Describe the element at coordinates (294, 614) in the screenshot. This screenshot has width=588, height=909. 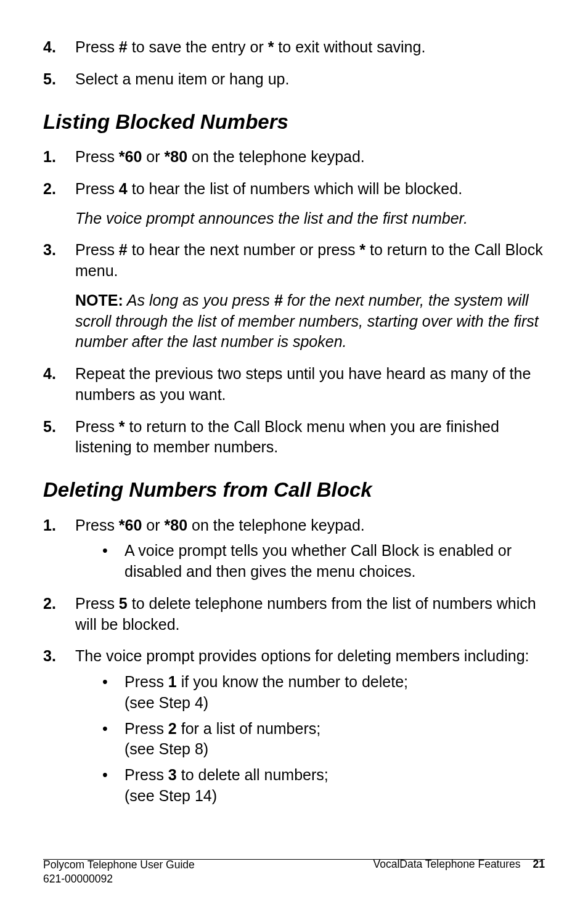
I see `list-item-b2: 2. Press 5 to delete telephone numbers f…` at that location.